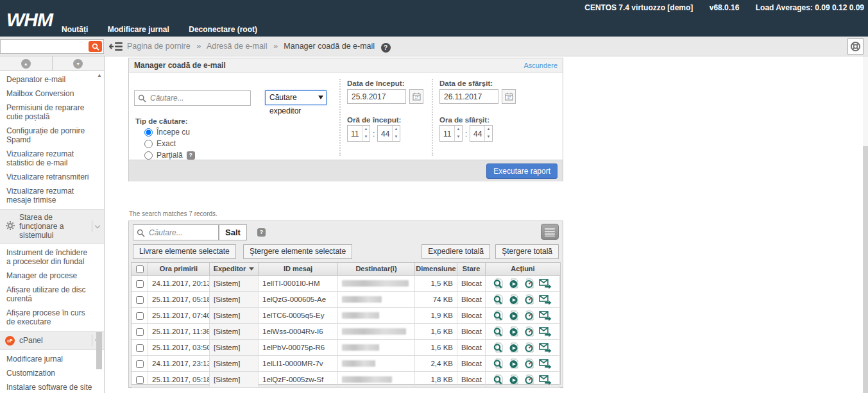  I want to click on list-view-toggle-button, so click(550, 232).